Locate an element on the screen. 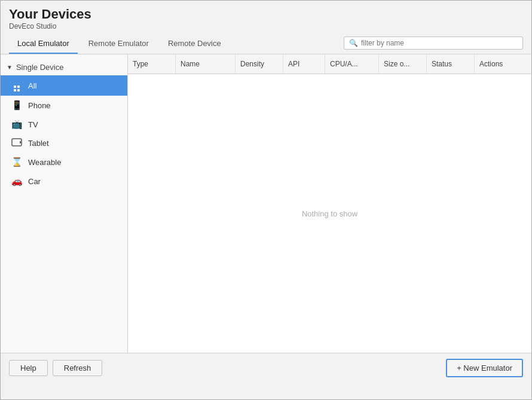  title-bar: Your Devices DevEco Studio is located at coordinates (266, 16).